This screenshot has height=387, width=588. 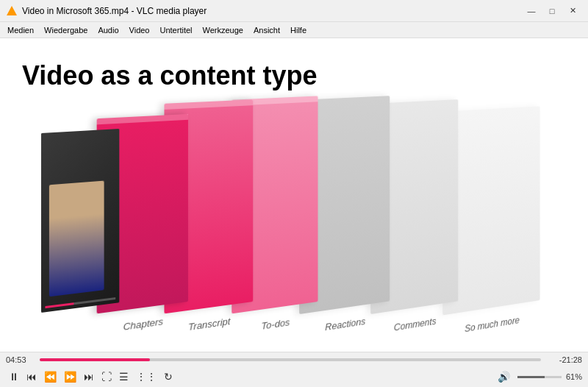 What do you see at coordinates (115, 11) in the screenshot?
I see `window-title: Video in Microsoft 365.mp4 - VLC media p…` at bounding box center [115, 11].